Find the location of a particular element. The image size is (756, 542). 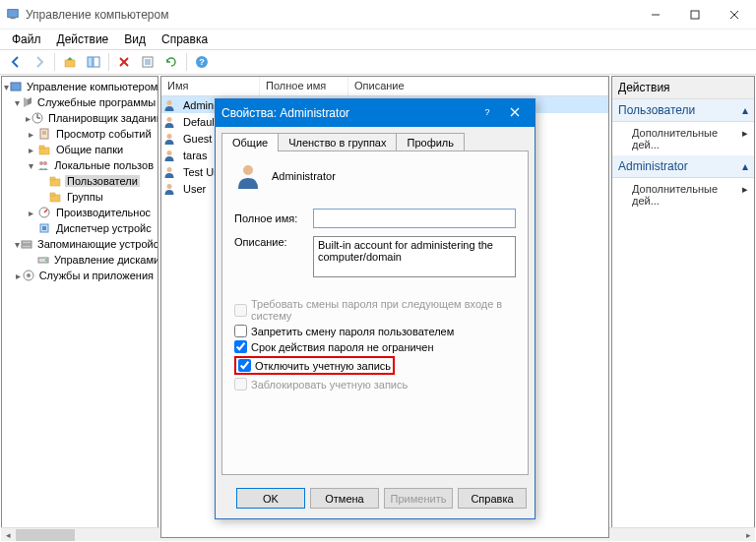

chk-account-disabled is located at coordinates (244, 366).